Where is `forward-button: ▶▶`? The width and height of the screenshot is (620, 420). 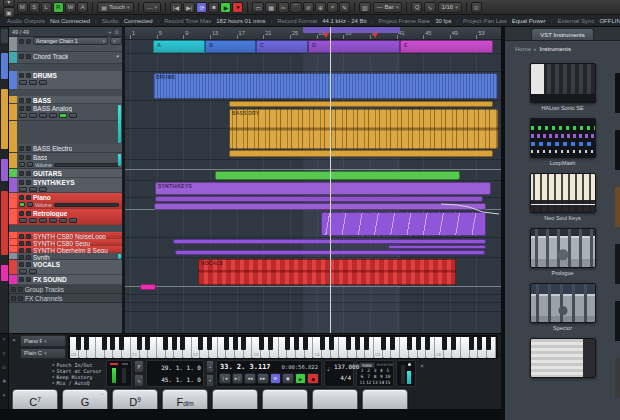 forward-button: ▶▶ is located at coordinates (263, 378).